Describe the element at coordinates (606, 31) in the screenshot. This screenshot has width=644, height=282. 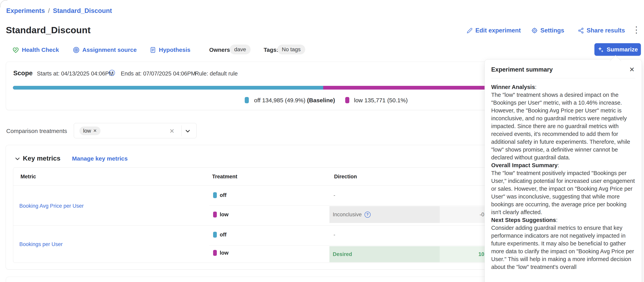
I see `share-results-label: Share results` at that location.